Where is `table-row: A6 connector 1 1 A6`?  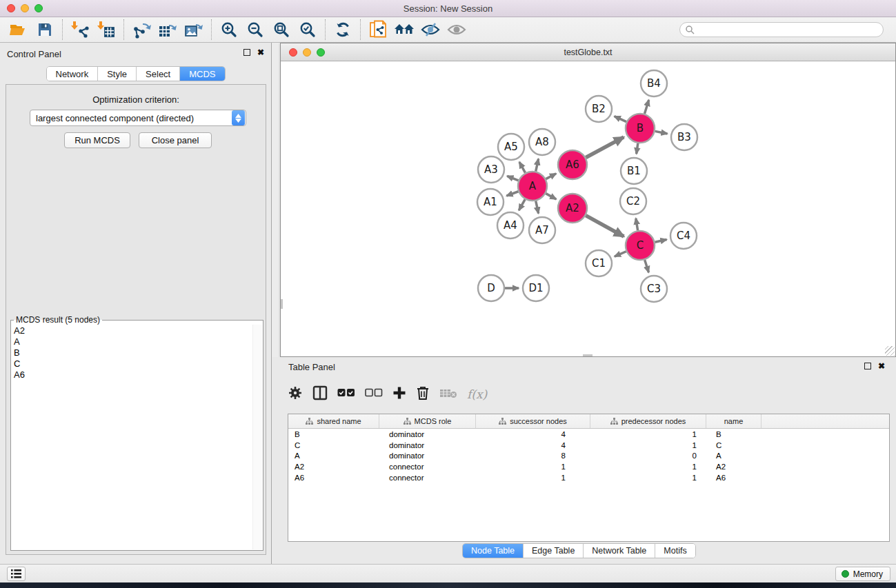 table-row: A6 connector 1 1 A6 is located at coordinates (589, 478).